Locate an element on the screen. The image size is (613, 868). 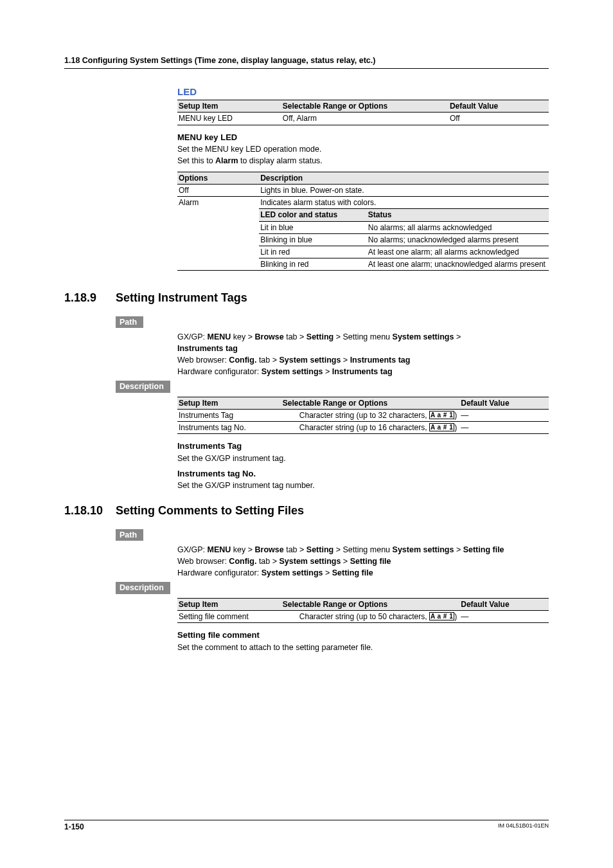
led-options-table: Options Description Off Lights in blue. … is located at coordinates (363, 221).